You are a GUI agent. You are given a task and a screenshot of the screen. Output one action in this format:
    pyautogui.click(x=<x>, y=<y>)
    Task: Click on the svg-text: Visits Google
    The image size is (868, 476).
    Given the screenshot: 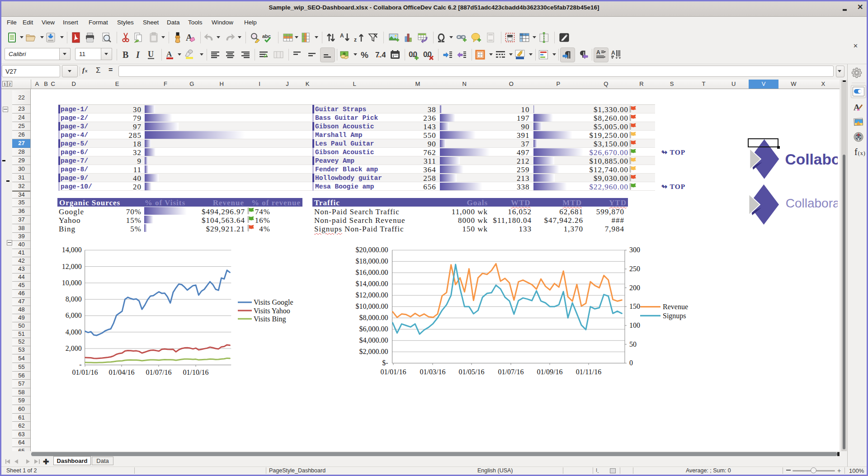 What is the action you would take?
    pyautogui.click(x=273, y=302)
    